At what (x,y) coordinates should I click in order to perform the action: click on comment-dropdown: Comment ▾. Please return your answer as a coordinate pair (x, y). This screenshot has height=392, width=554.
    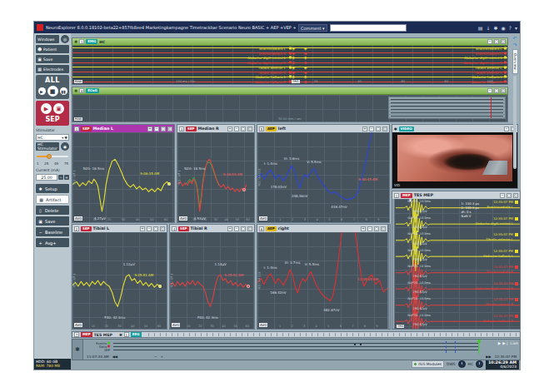
    Looking at the image, I should click on (313, 28).